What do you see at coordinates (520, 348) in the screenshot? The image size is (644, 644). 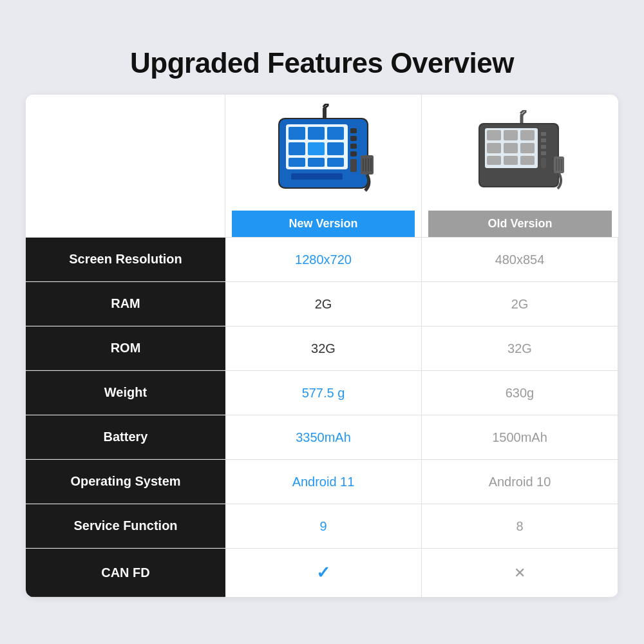 I see `row-value-rom-old: 32G` at bounding box center [520, 348].